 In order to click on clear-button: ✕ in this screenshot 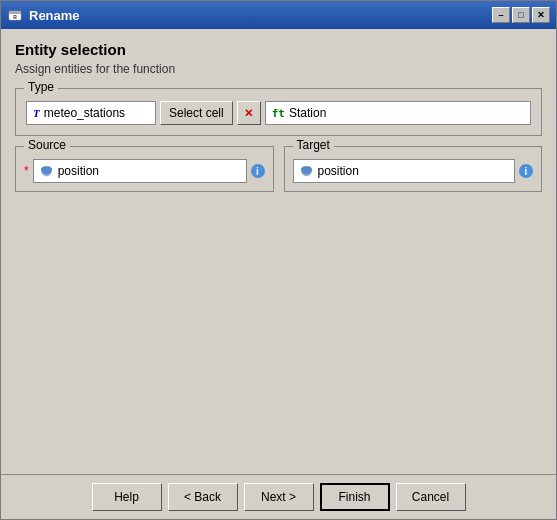, I will do `click(249, 113)`.